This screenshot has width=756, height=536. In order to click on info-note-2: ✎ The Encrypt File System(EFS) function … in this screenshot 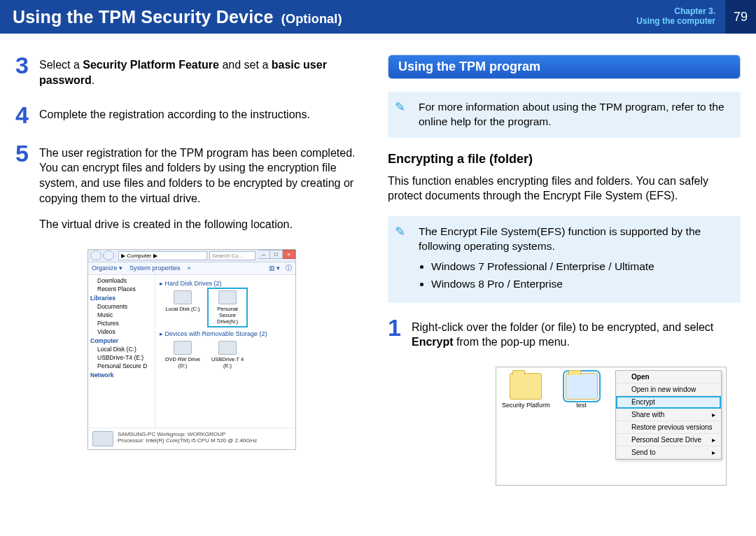, I will do `click(564, 260)`.